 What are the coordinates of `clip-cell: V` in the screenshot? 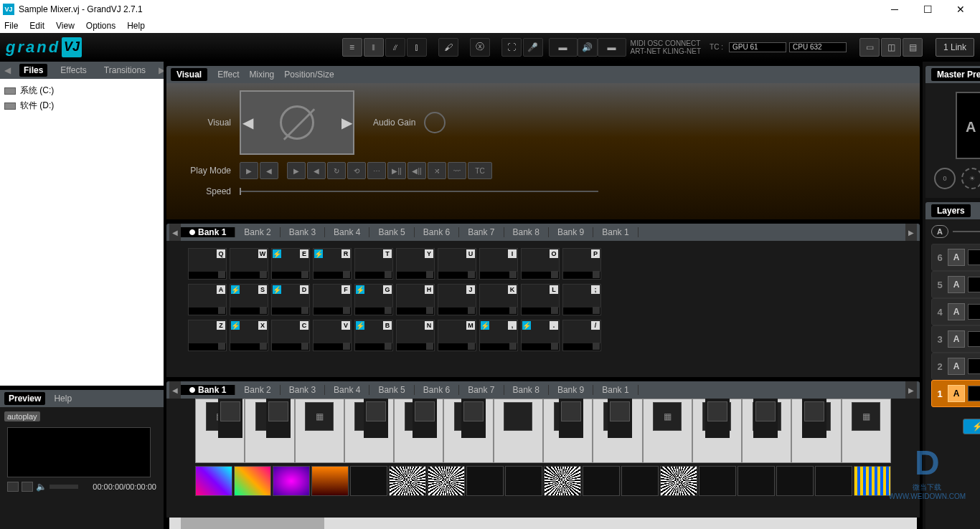 It's located at (332, 335).